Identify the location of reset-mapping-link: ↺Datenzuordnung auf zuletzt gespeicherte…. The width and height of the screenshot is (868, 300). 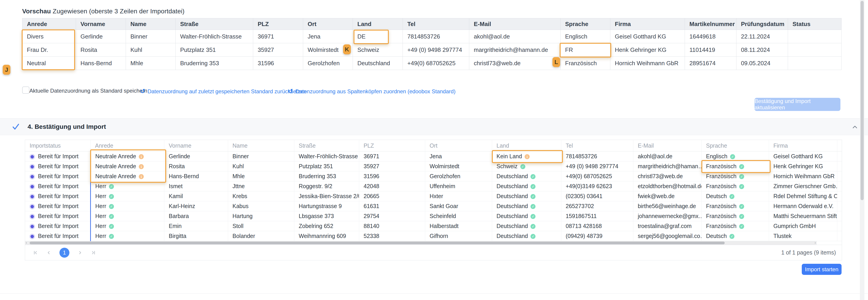
(223, 91).